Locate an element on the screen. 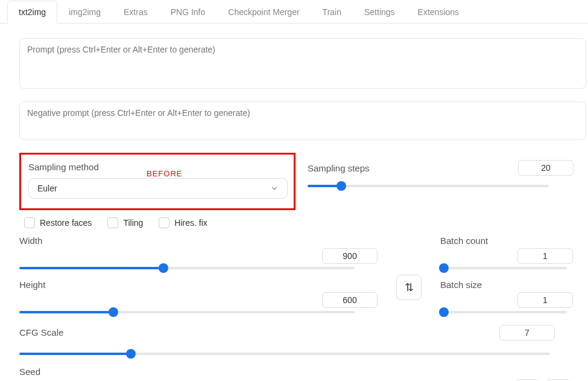  tab-img2img: img2img is located at coordinates (84, 12).